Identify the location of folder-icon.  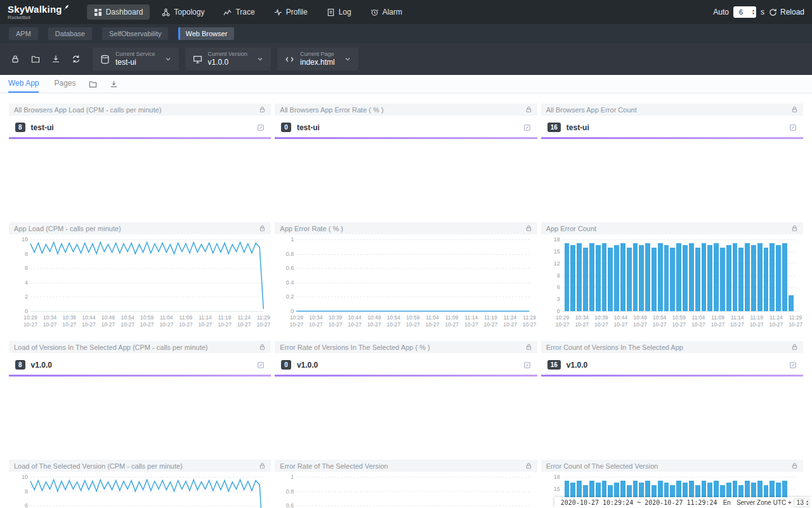
(93, 84).